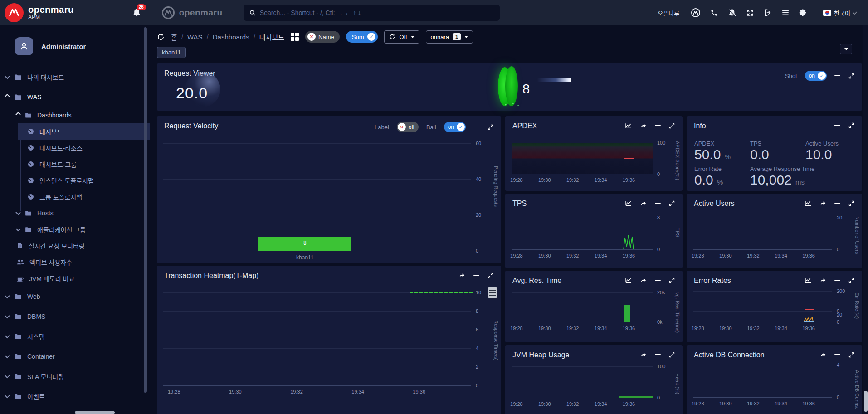  What do you see at coordinates (57, 246) in the screenshot?
I see `sidebar-item-label: 실시간 요청 모니터링` at bounding box center [57, 246].